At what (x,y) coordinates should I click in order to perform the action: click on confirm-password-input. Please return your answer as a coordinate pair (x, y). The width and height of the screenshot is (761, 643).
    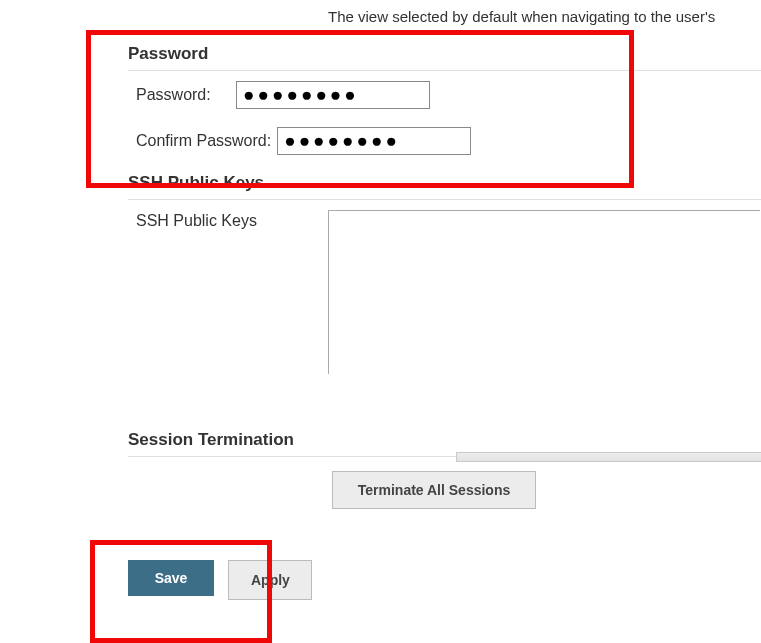
    Looking at the image, I should click on (374, 141).